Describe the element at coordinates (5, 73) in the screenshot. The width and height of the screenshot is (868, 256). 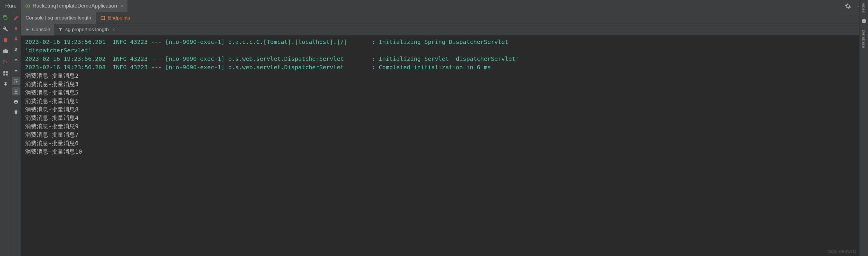
I see `layout-icon` at that location.